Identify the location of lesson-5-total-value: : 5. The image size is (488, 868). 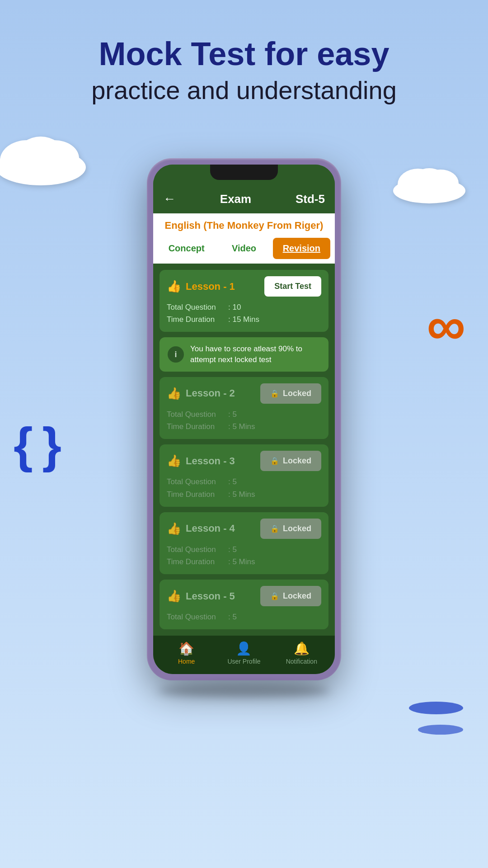
(232, 617).